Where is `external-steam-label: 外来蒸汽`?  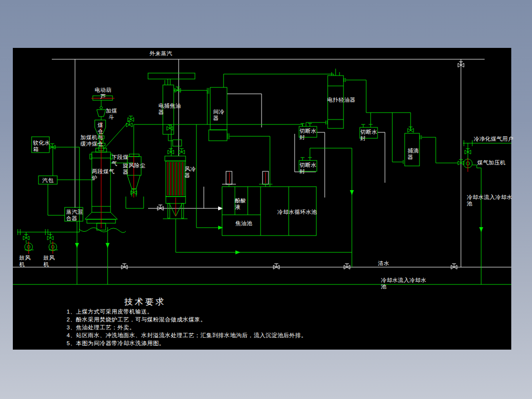
external-steam-label: 外来蒸汽 is located at coordinates (162, 53).